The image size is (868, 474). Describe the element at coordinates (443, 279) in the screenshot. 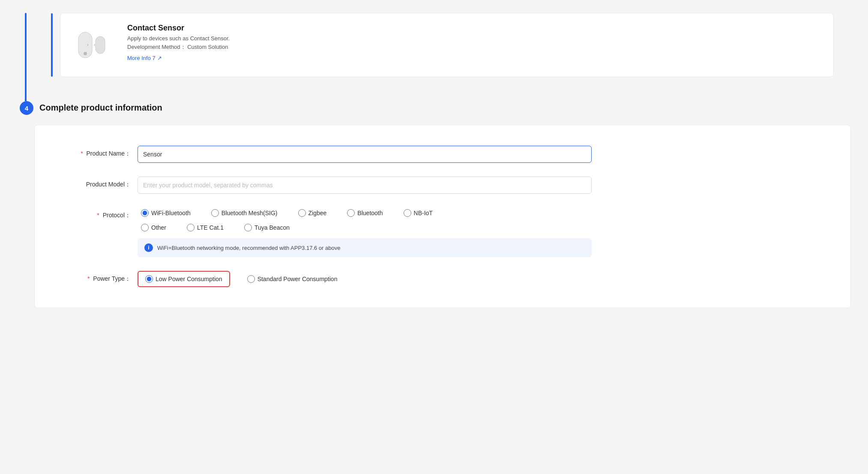

I see `power-type-row: * Power Type： Low Power Consumption` at that location.